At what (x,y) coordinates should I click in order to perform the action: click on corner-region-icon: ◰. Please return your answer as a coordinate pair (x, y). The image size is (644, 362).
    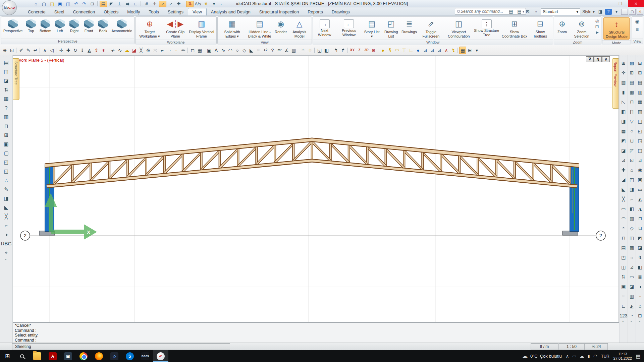
    Looking at the image, I should click on (632, 180).